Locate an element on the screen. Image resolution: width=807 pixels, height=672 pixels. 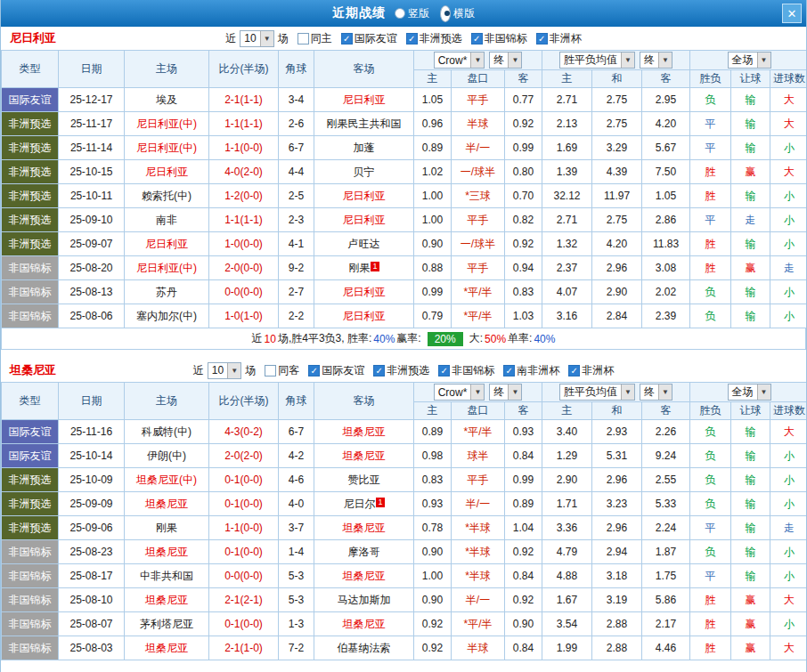
view-radio: 横版 is located at coordinates (458, 14).